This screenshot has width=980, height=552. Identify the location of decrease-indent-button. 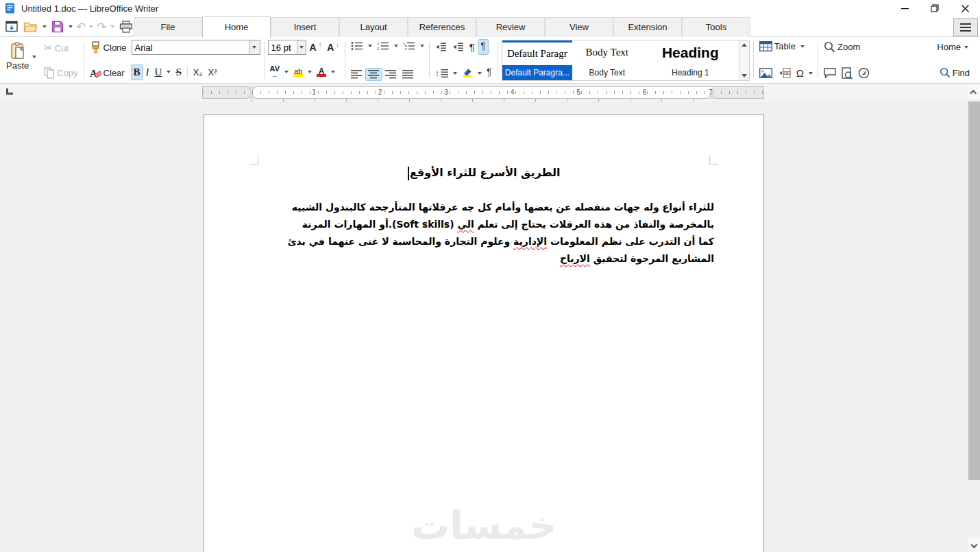
(458, 47).